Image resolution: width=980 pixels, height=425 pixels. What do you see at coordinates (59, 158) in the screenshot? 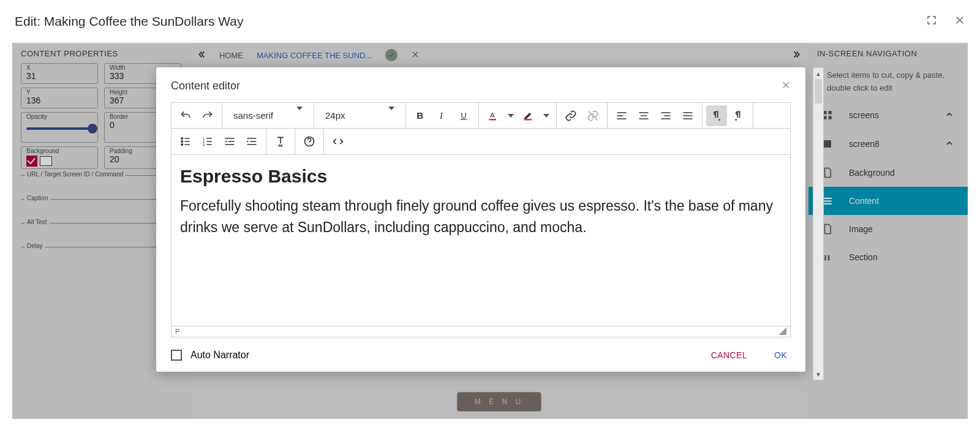
I see `background-field: Background` at bounding box center [59, 158].